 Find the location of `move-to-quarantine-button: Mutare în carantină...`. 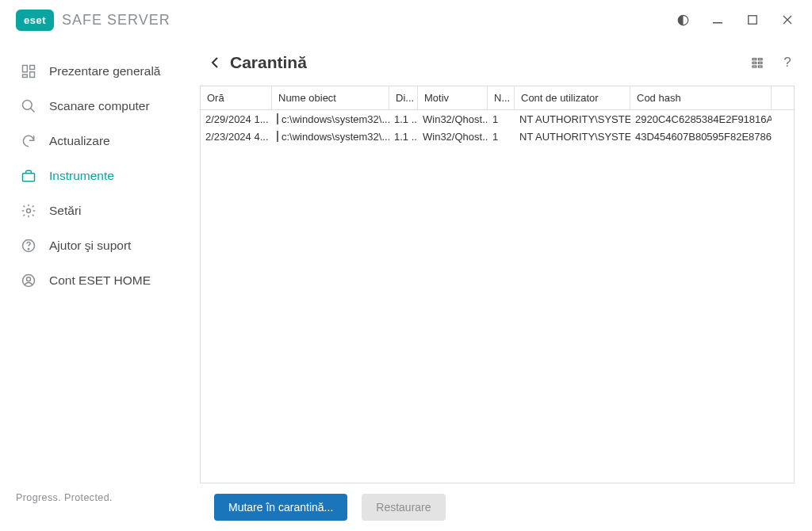

move-to-quarantine-button: Mutare în carantină... is located at coordinates (281, 507).